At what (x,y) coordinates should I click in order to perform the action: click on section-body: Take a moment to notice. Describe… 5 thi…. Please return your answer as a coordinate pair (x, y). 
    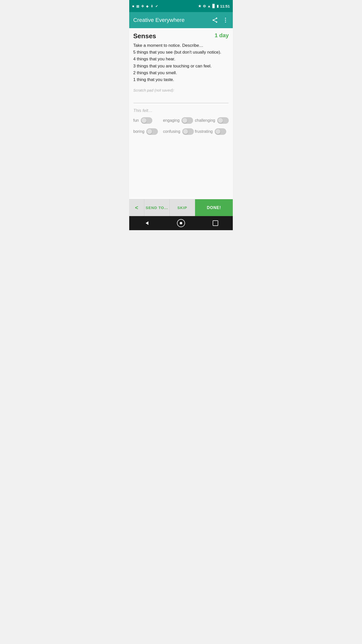
    Looking at the image, I should click on (181, 62).